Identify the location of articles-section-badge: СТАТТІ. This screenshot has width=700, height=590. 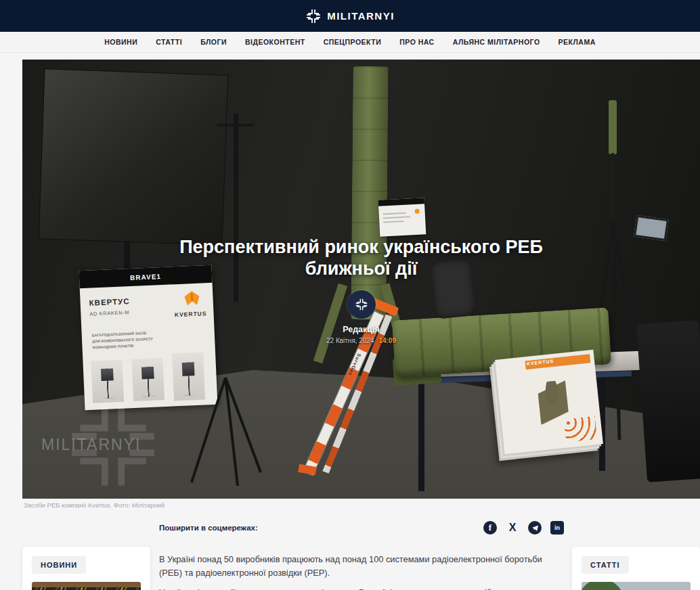
(605, 565).